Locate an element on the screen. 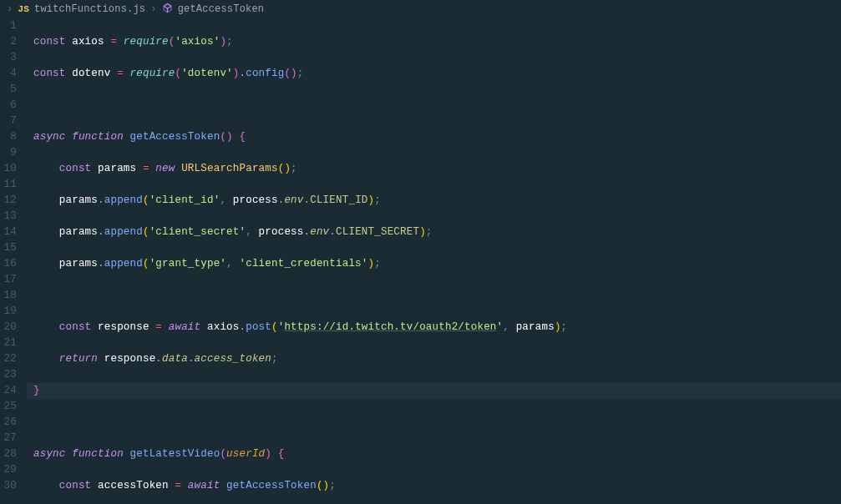 The width and height of the screenshot is (841, 504). method-icon is located at coordinates (167, 10).